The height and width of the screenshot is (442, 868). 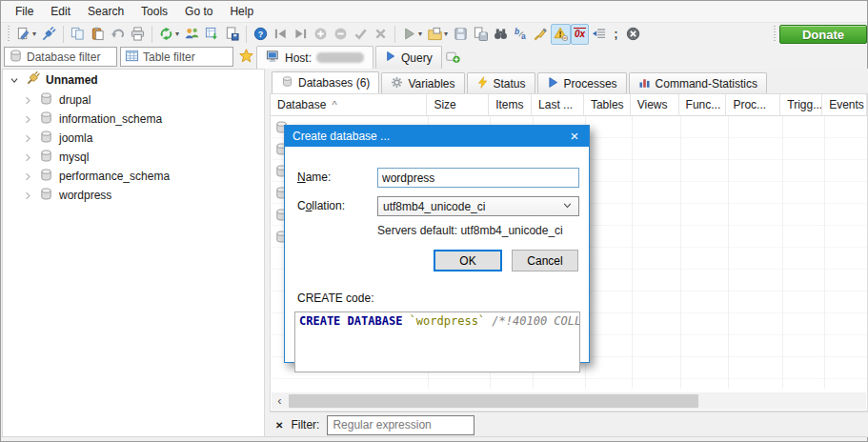 I want to click on copy-icon, so click(x=78, y=34).